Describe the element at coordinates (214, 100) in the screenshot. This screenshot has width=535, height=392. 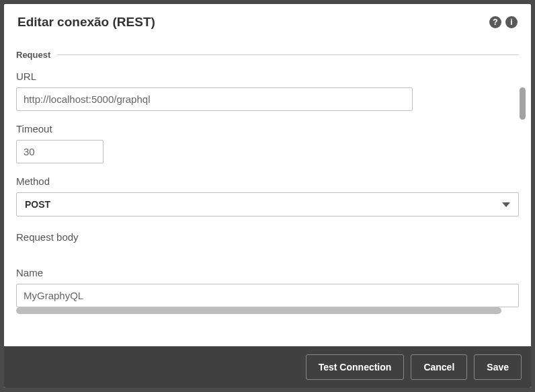
I see `url-input` at that location.